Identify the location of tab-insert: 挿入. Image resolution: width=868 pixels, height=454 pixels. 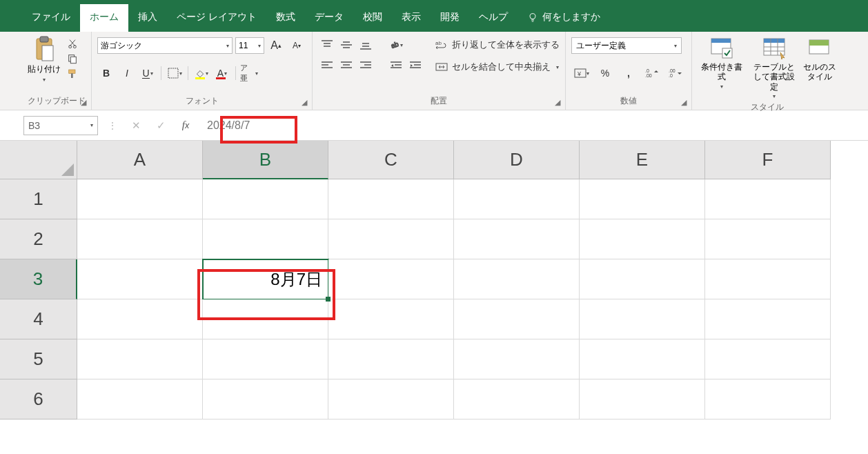
(148, 18).